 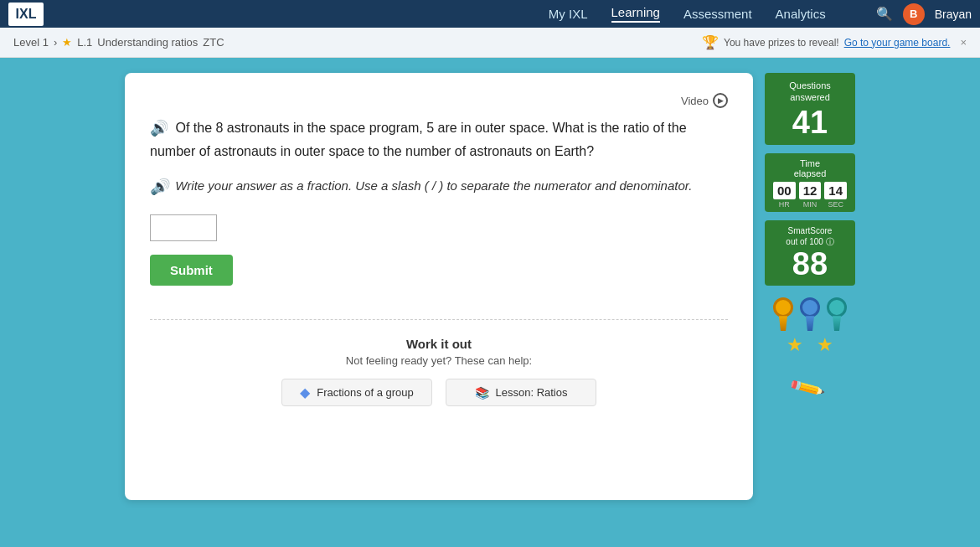 I want to click on medal-2: ★, so click(x=825, y=350).